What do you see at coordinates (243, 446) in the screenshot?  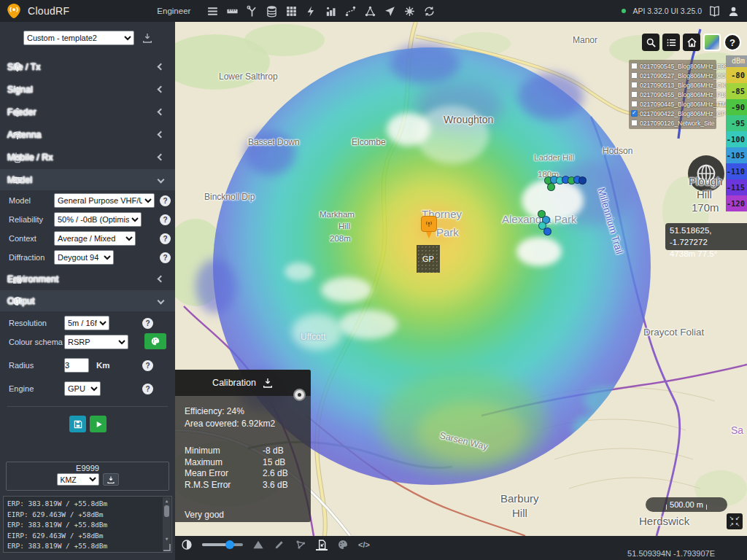 I see `calibration-panel: Calibration Efficiency: 24% Area covered…` at bounding box center [243, 446].